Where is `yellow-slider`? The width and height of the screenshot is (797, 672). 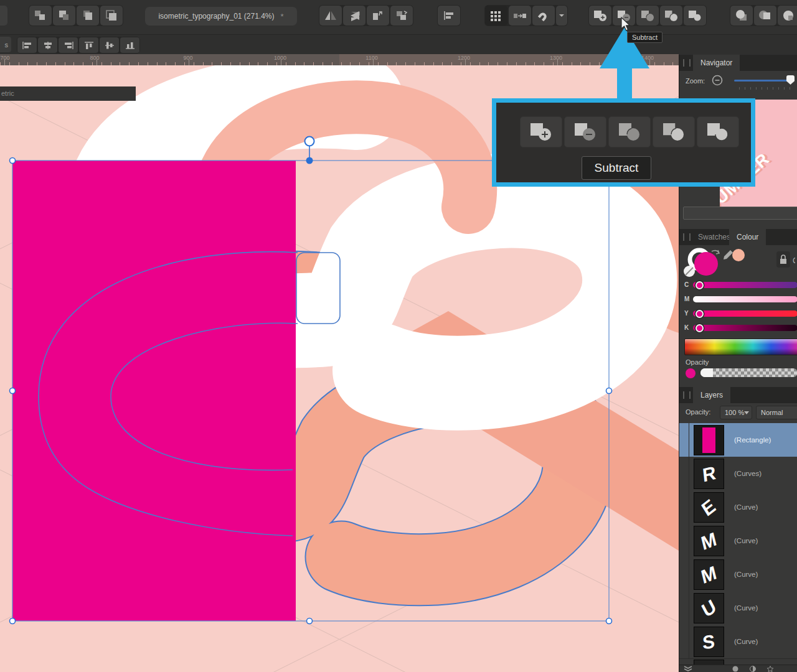
yellow-slider is located at coordinates (745, 314).